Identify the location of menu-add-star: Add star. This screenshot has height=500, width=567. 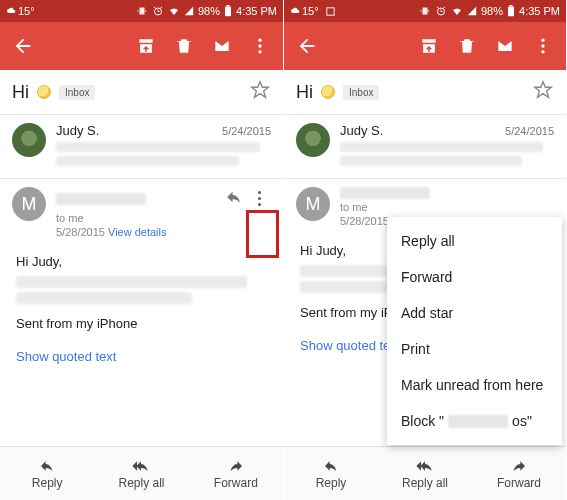
(474, 313).